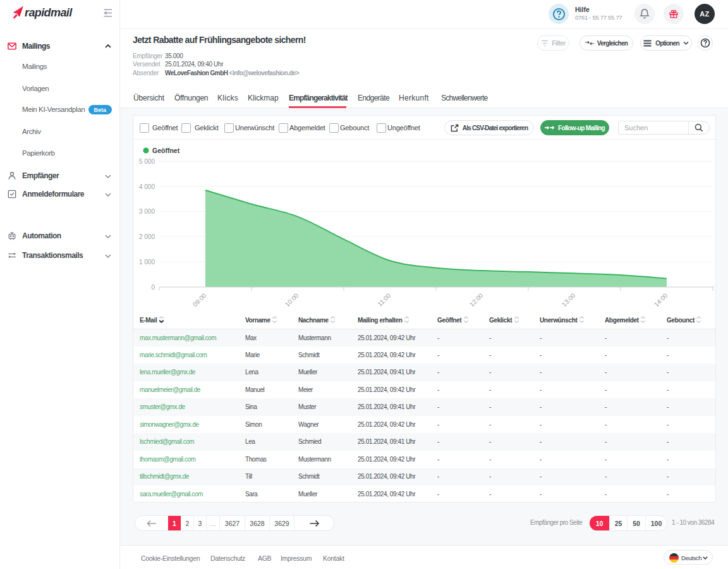 The height and width of the screenshot is (569, 728). I want to click on svg-text: 0, so click(153, 287).